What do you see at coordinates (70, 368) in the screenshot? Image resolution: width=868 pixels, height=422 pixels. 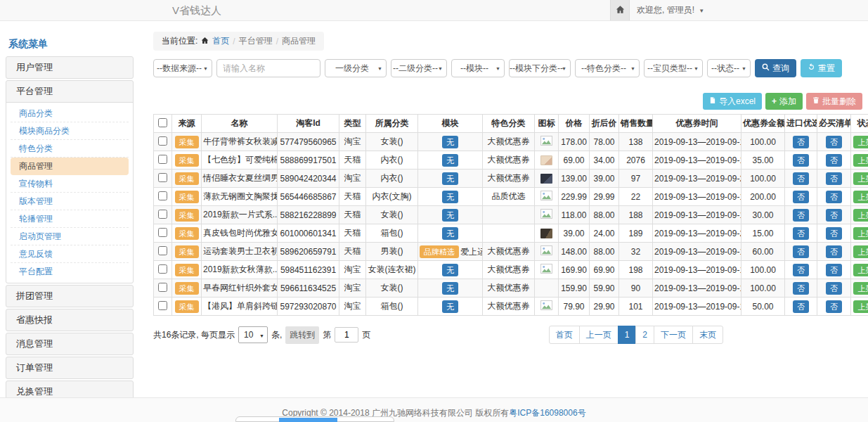 I see `sidebar-group-5: 订单管理` at bounding box center [70, 368].